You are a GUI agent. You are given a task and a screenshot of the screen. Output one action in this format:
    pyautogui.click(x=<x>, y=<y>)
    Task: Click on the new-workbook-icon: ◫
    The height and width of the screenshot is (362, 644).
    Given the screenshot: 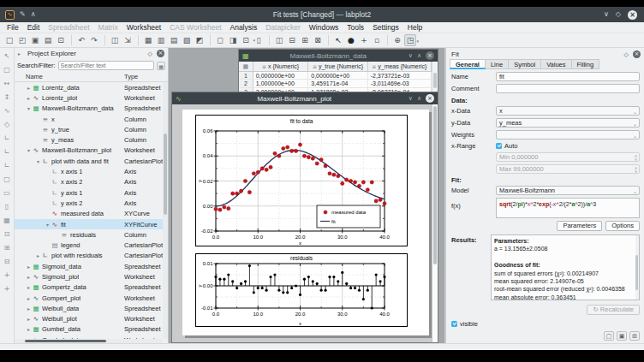 What is the action you would take?
    pyautogui.click(x=115, y=40)
    